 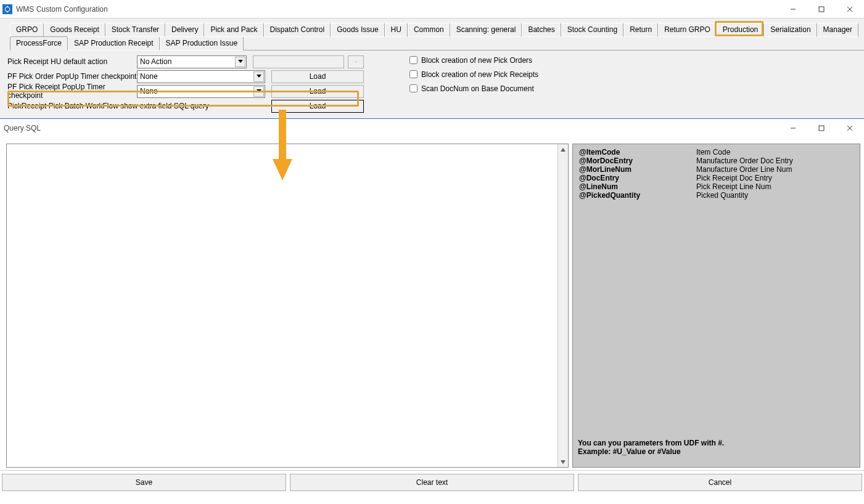 What do you see at coordinates (7, 9) in the screenshot?
I see `app-icon` at bounding box center [7, 9].